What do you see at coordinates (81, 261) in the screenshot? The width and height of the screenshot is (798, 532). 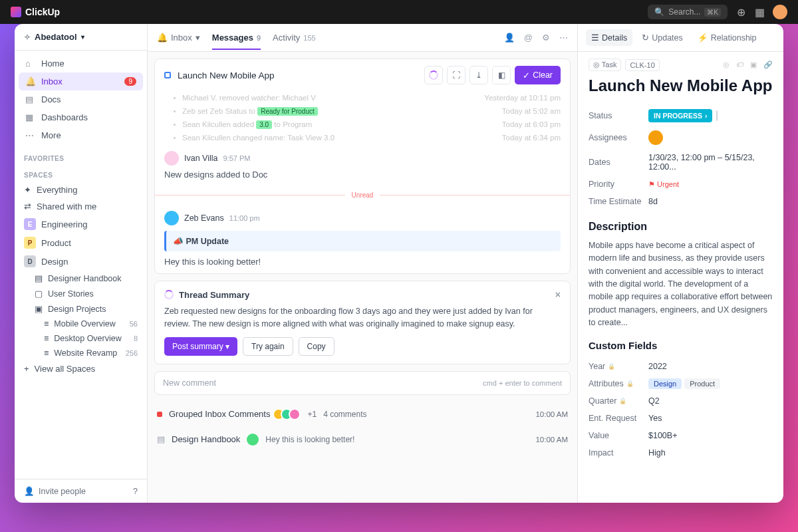 I see `space-design: DDesign` at bounding box center [81, 261].